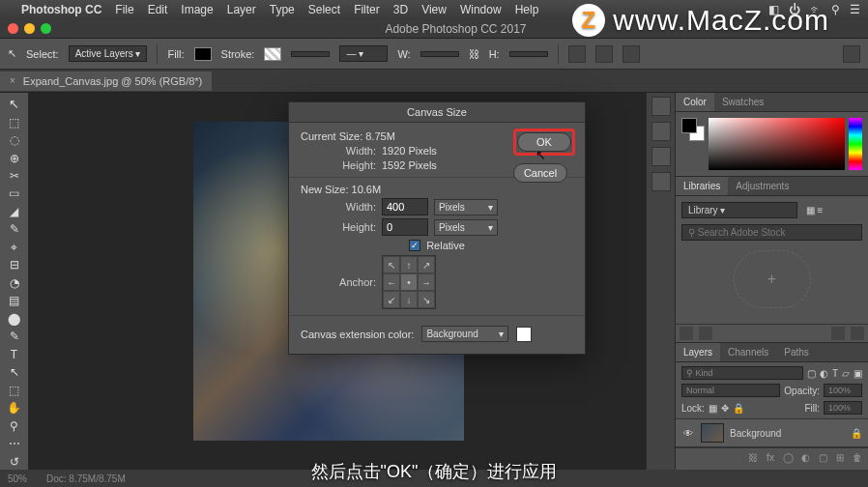 This screenshot has width=868, height=487. Describe the element at coordinates (661, 157) in the screenshot. I see `character-panel-icon` at that location.